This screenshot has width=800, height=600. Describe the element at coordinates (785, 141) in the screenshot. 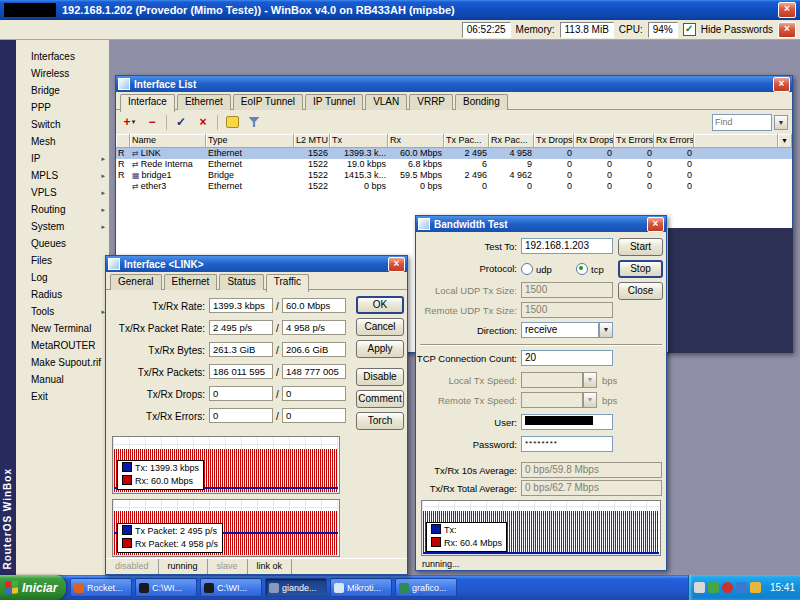

I see `column-chooser-button: ▼` at that location.